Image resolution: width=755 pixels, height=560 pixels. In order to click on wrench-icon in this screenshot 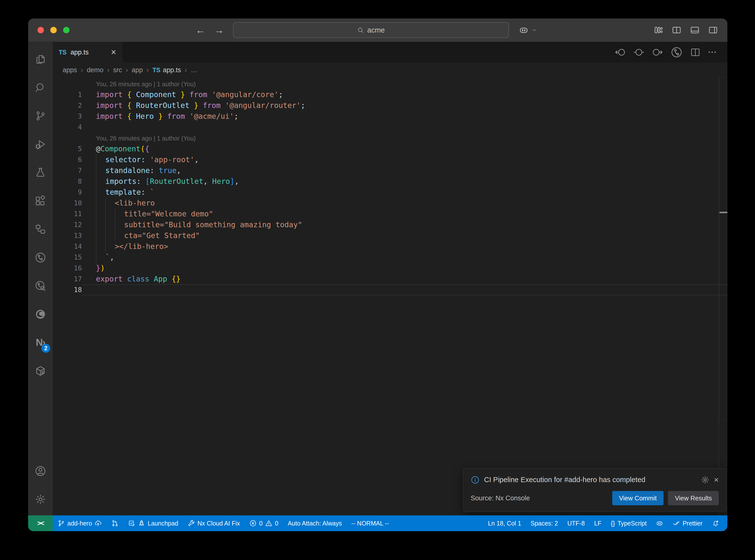, I will do `click(191, 523)`.